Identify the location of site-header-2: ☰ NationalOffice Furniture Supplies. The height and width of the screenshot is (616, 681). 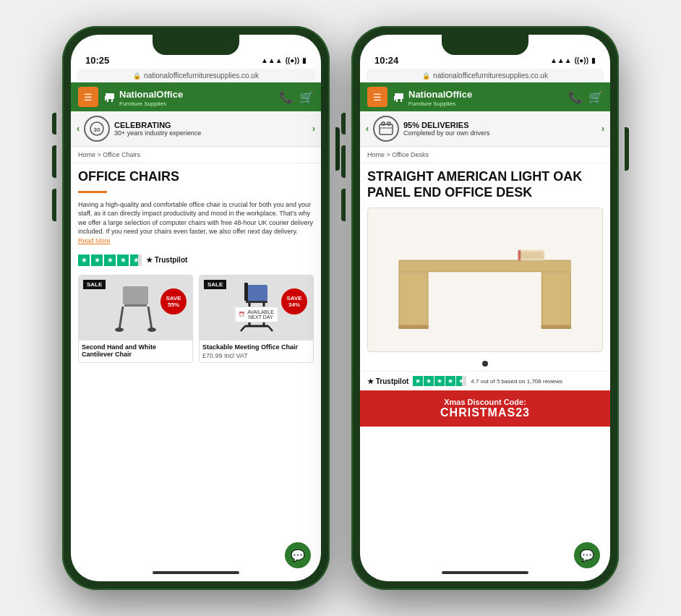
(485, 97).